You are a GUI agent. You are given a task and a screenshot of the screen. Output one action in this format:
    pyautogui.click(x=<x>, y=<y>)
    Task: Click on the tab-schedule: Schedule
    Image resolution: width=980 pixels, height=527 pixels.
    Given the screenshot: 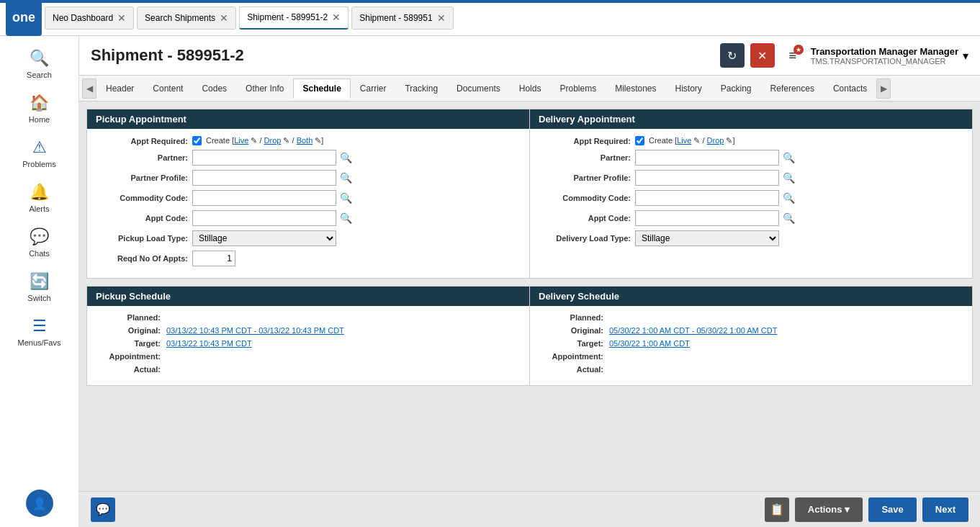 What is the action you would take?
    pyautogui.click(x=321, y=89)
    